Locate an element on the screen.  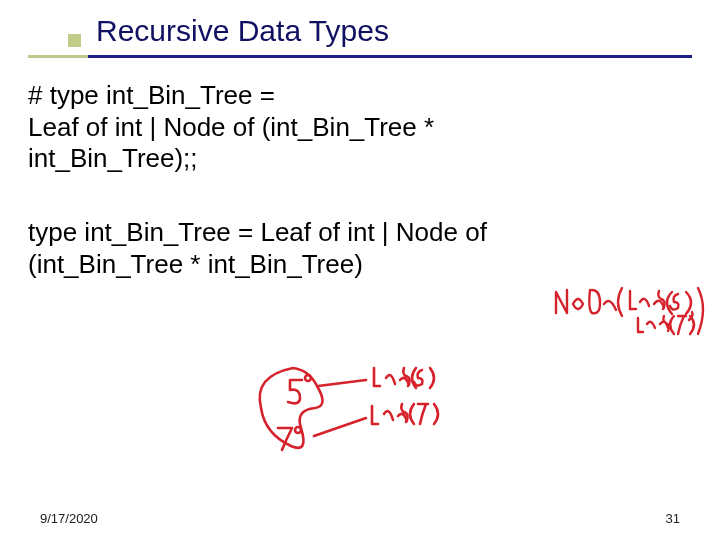
footer-date: 9/17/2020 is located at coordinates (69, 518).